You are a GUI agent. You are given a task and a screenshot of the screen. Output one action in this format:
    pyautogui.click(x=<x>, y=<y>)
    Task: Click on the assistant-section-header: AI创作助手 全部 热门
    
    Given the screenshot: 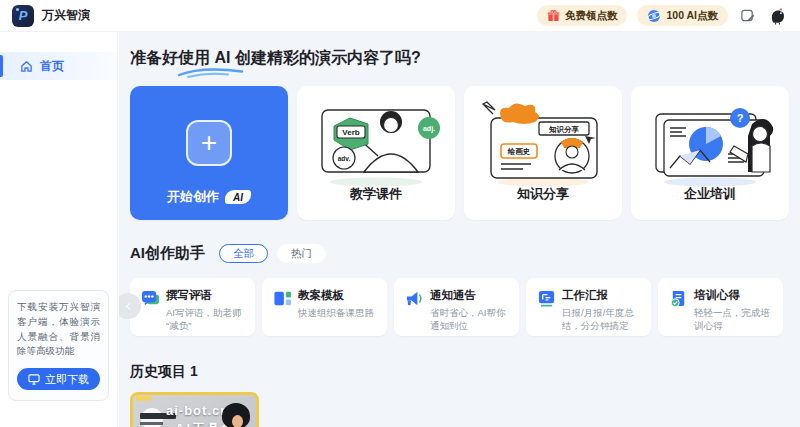 What is the action you would take?
    pyautogui.click(x=465, y=254)
    